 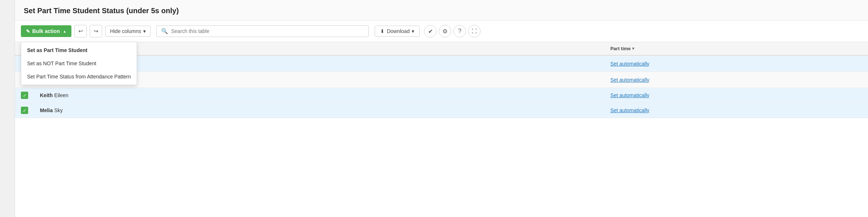 What do you see at coordinates (442, 64) in the screenshot?
I see `table-row: Set automatically` at bounding box center [442, 64].